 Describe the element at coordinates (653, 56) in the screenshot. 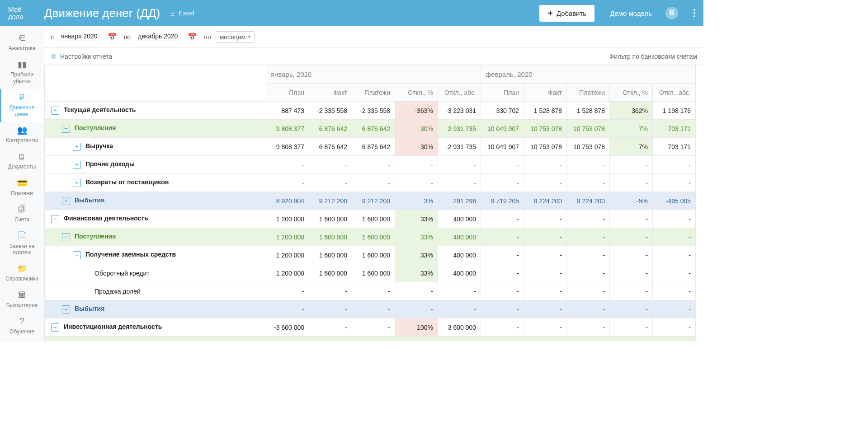

I see `bank-filter-link: Фильтр по банковским счетам` at that location.